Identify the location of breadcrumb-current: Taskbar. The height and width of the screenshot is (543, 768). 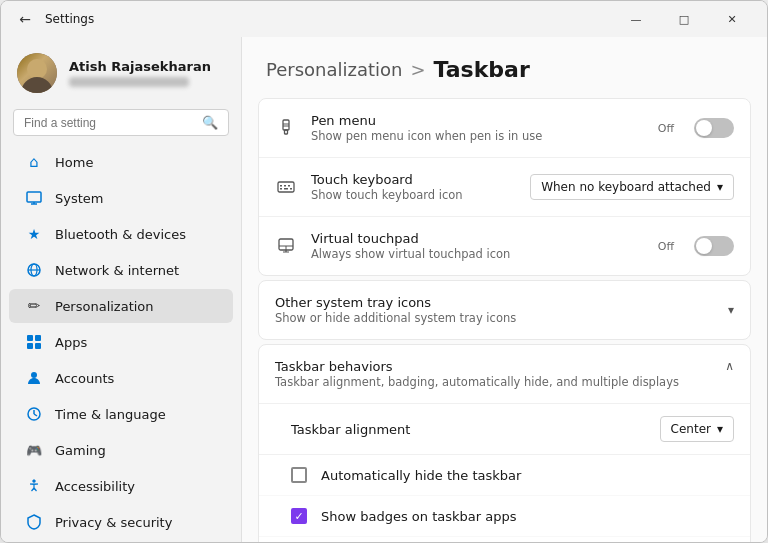
(482, 70).